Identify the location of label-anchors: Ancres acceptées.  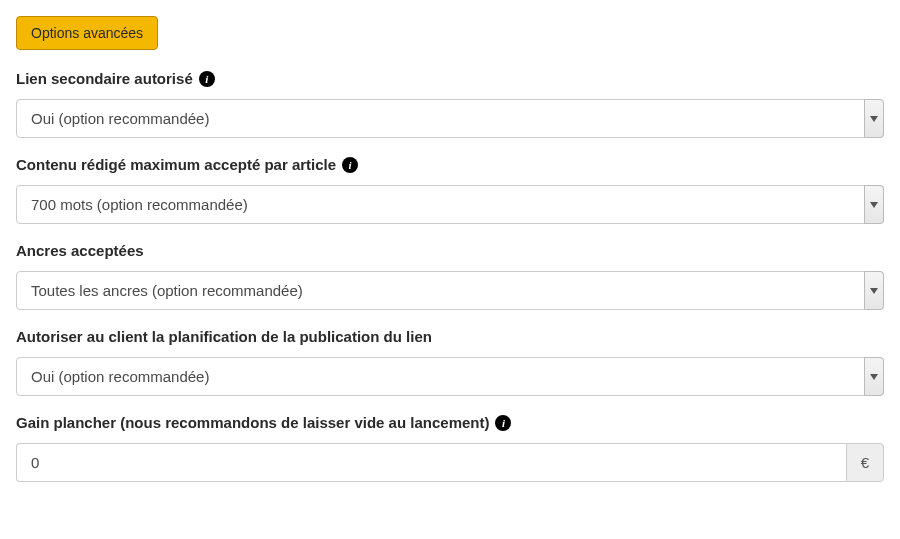
(450, 250).